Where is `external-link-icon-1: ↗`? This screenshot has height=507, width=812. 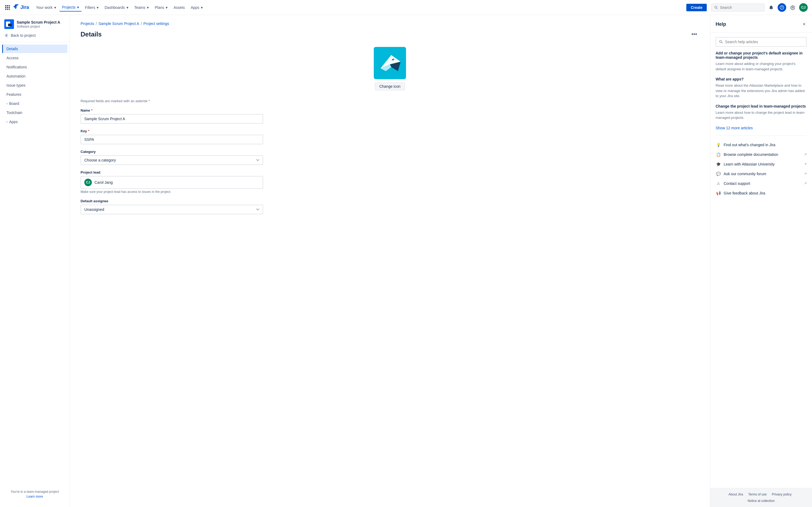 external-link-icon-1: ↗ is located at coordinates (805, 154).